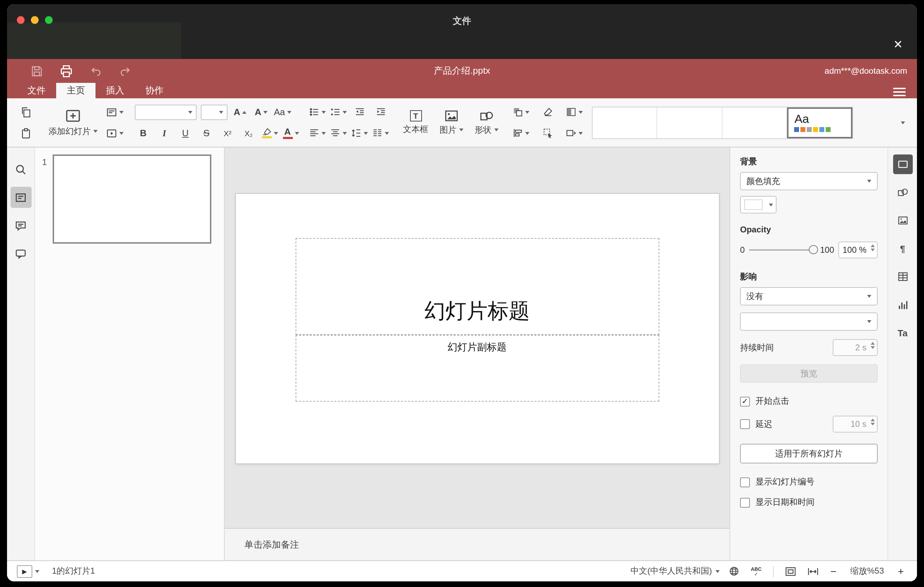 This screenshot has width=924, height=587. Describe the element at coordinates (291, 133) in the screenshot. I see `font-color-button: A` at that location.